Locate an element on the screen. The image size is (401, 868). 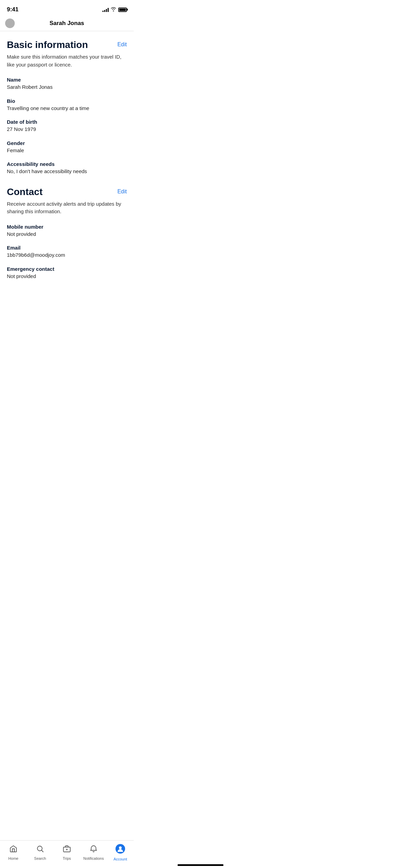
nav-title: Sarah Jonas is located at coordinates (66, 23).